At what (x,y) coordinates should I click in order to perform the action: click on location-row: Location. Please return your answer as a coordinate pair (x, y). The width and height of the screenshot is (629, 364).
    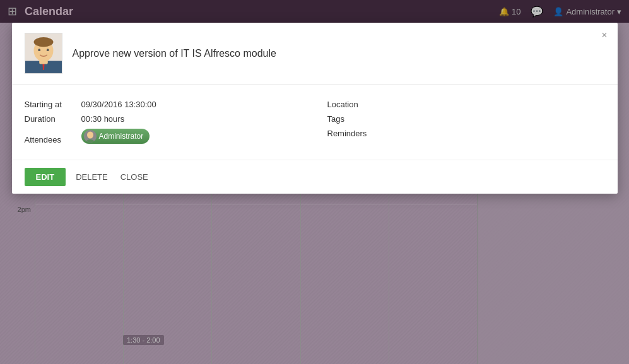
    Looking at the image, I should click on (466, 105).